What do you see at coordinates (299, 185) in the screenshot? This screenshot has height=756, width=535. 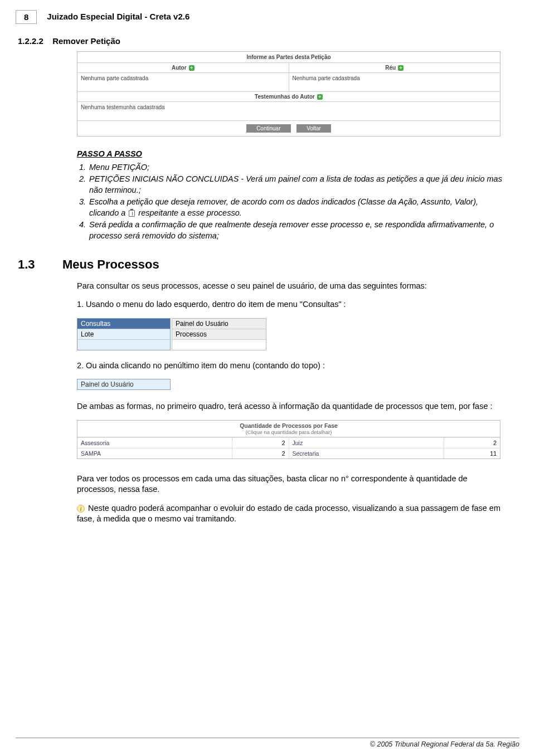 I see `step-text: PETIÇÕES INICIAIS NÃO CONCLUIDAS - Verá …` at bounding box center [299, 185].